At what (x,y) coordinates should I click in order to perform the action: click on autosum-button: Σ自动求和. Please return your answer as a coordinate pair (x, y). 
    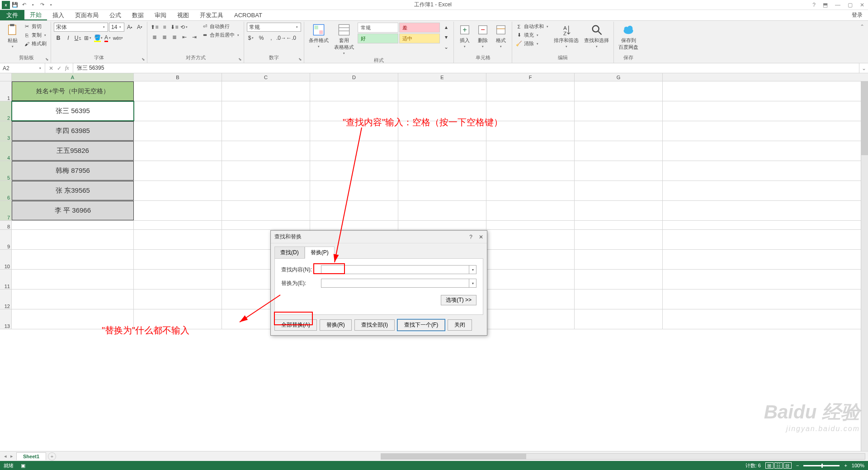
    Looking at the image, I should click on (533, 26).